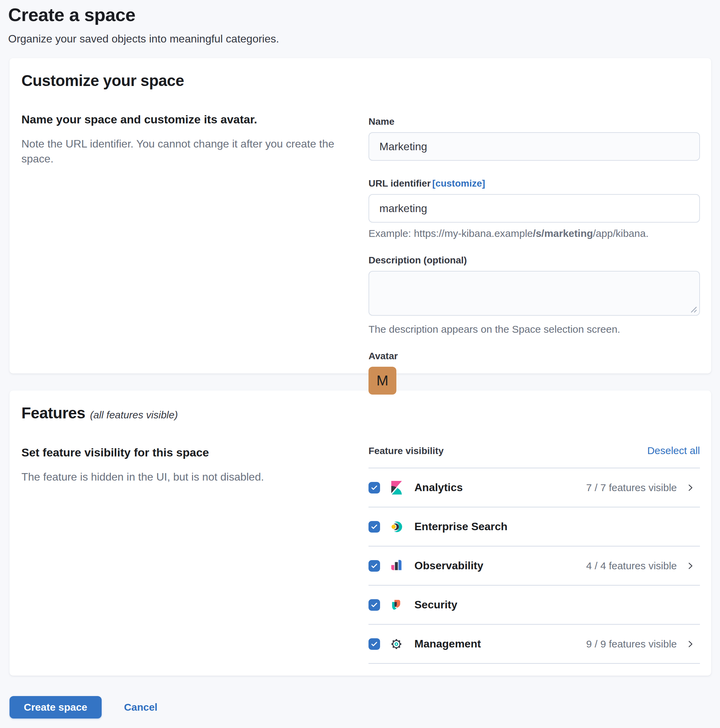 Image resolution: width=720 pixels, height=728 pixels. I want to click on create-space-button: Create space, so click(56, 707).